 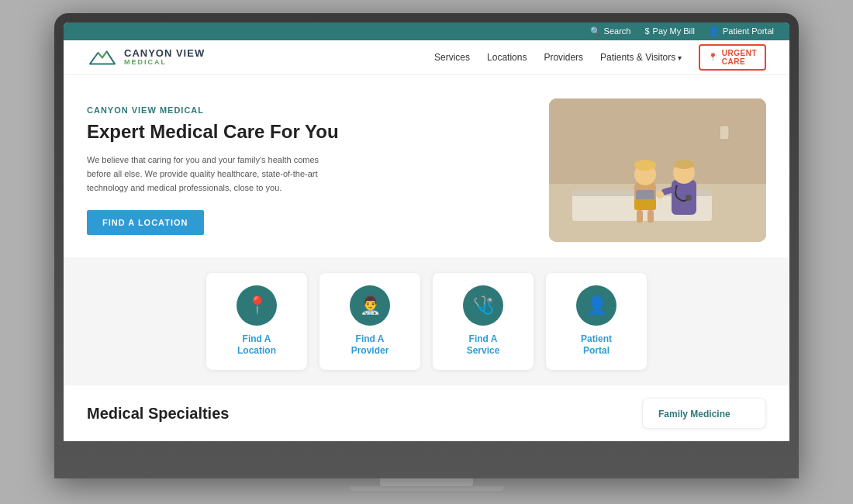 What do you see at coordinates (611, 31) in the screenshot?
I see `search-link: 🔍 Search` at bounding box center [611, 31].